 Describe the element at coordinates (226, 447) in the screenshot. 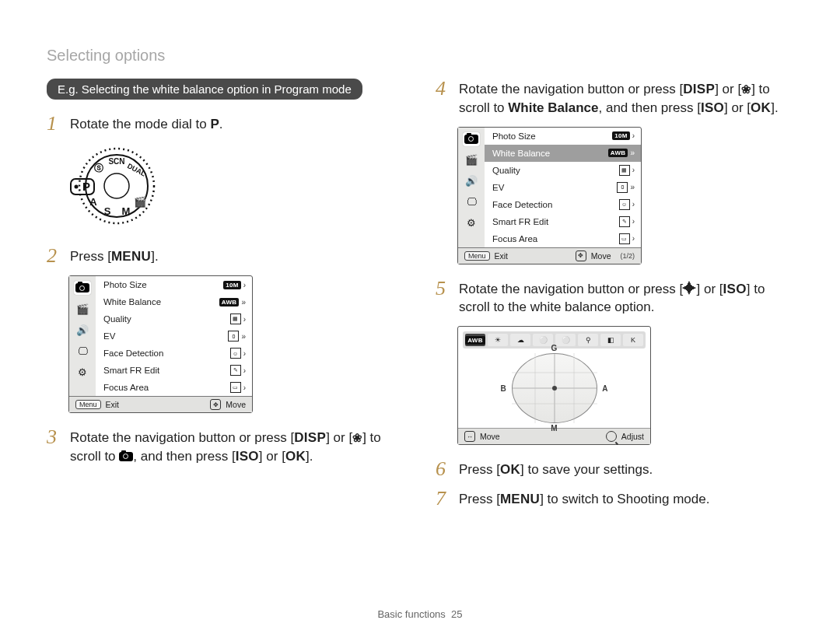

I see `step-3: 3 Rotate the navigation button or press …` at that location.